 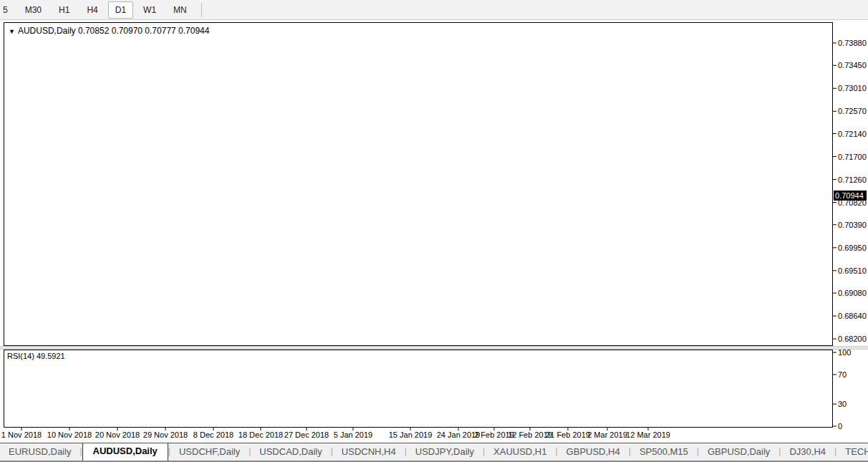 What do you see at coordinates (64, 10) in the screenshot?
I see `timeframe-button-h1: H1` at bounding box center [64, 10].